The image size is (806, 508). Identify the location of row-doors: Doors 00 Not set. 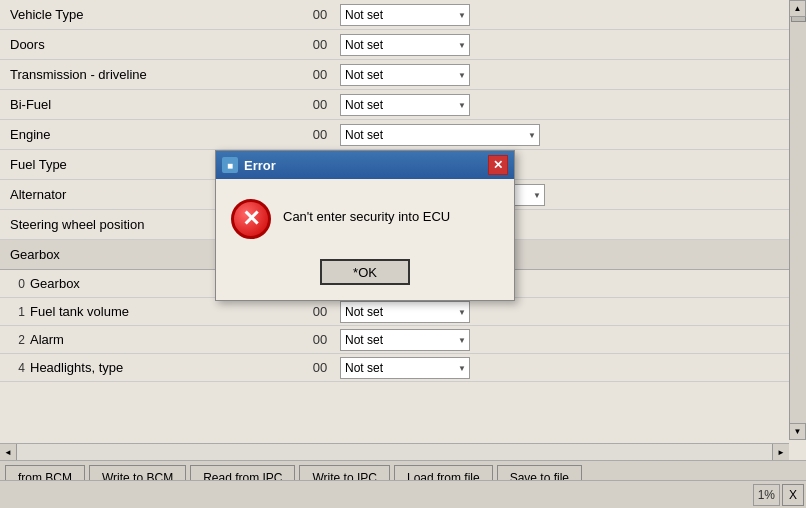
(394, 45).